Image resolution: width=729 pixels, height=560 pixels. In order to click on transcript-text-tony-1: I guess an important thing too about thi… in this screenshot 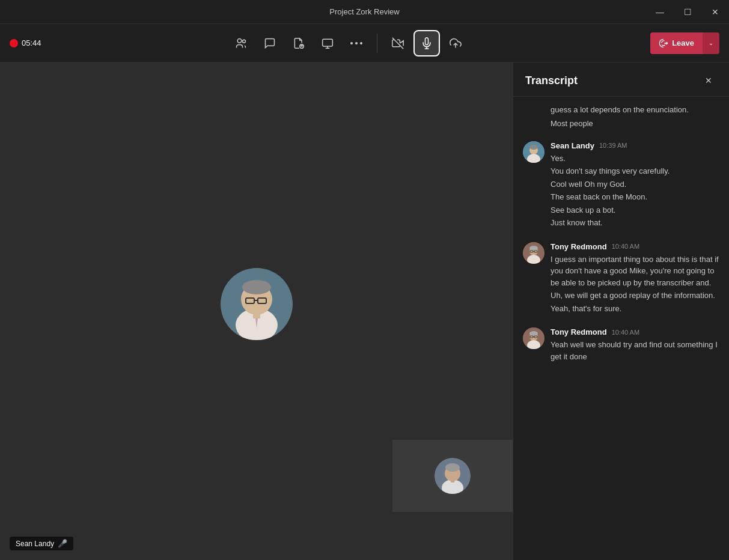, I will do `click(635, 284)`.